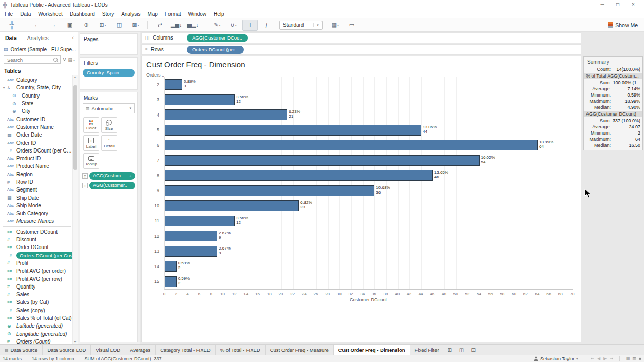  I want to click on swap-rows-columns-button: ⇄, so click(160, 25).